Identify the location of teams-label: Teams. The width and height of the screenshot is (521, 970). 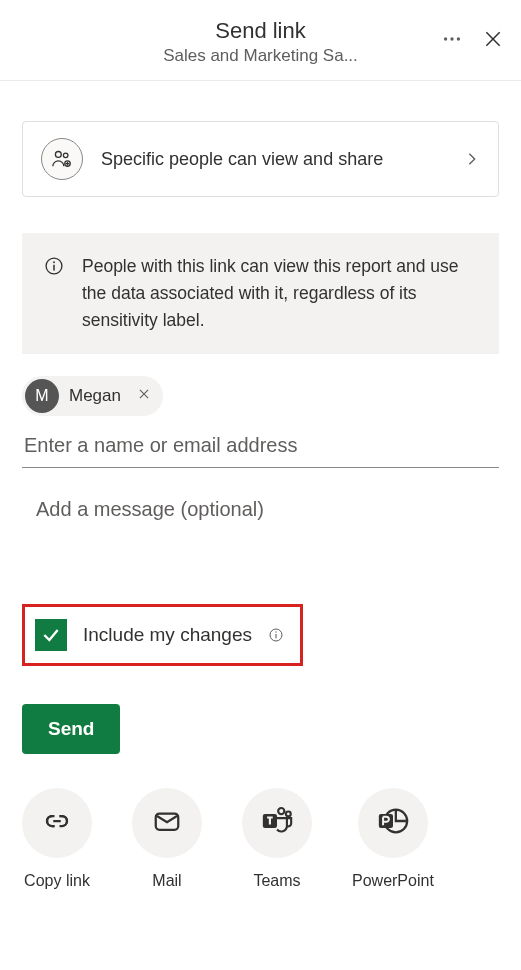
(276, 881).